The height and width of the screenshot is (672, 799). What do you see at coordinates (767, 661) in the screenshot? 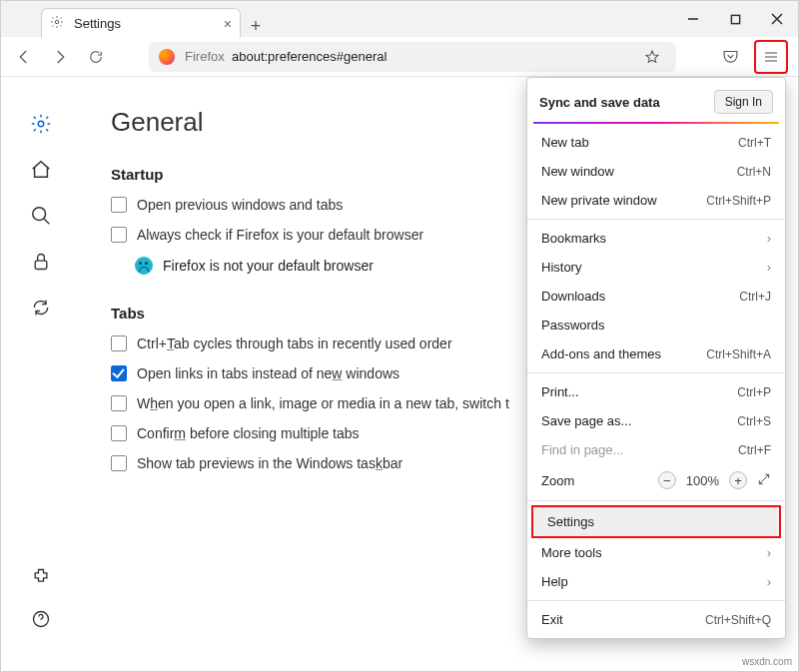
I see `watermark: wsxdn.com` at bounding box center [767, 661].